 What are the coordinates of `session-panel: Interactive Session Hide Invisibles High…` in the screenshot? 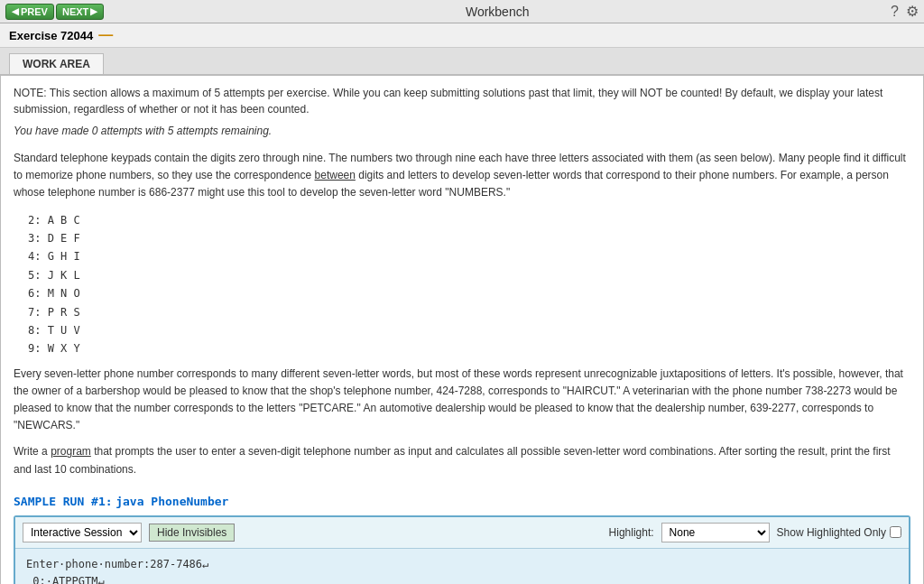 It's located at (462, 550).